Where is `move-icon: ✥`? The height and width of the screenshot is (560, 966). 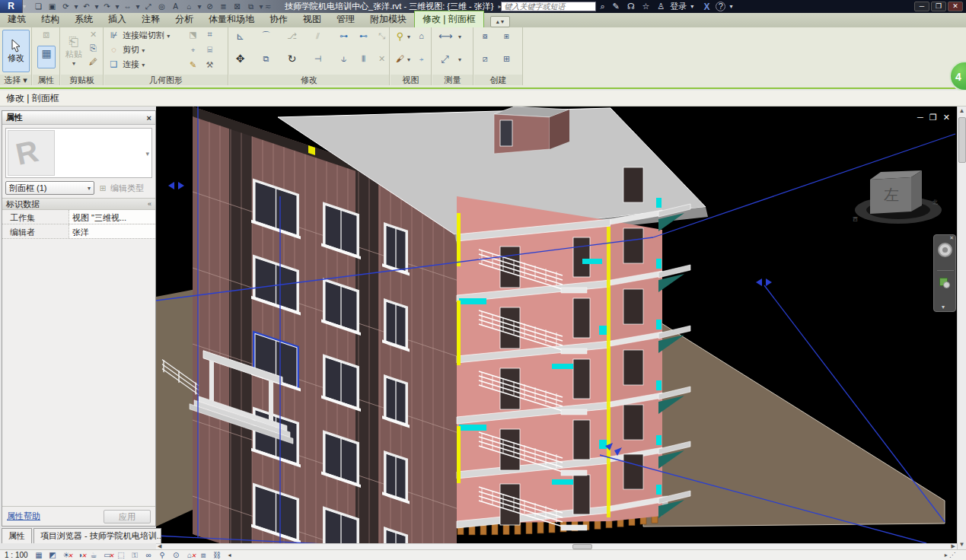 move-icon: ✥ is located at coordinates (241, 59).